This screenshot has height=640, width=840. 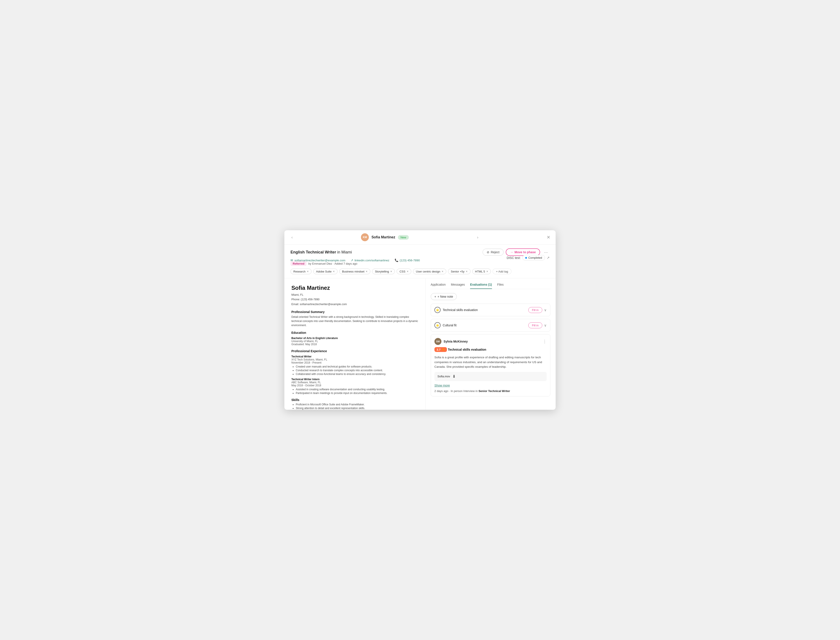 I want to click on tag-css: CSS ×, so click(x=404, y=271).